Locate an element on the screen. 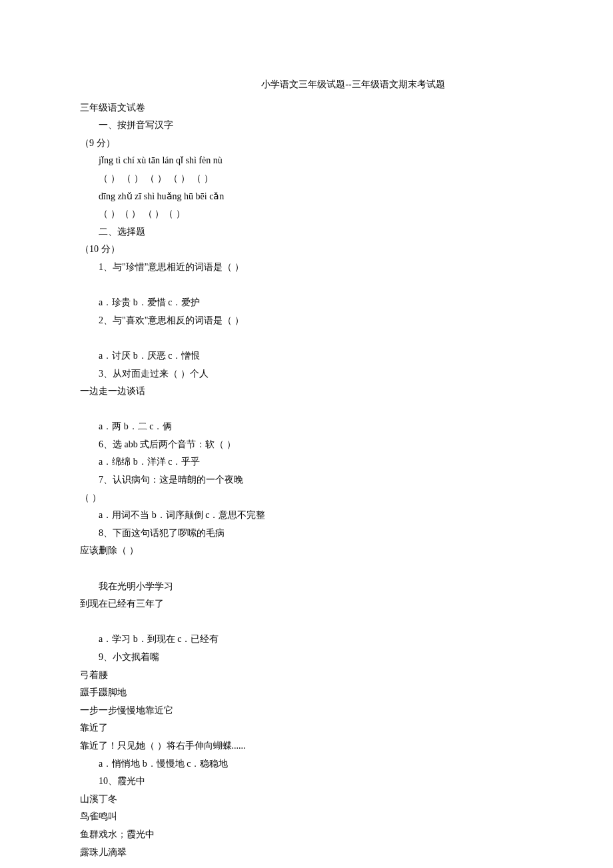 This screenshot has width=613, height=868. question-9-l5: 靠近了 is located at coordinates (306, 728).